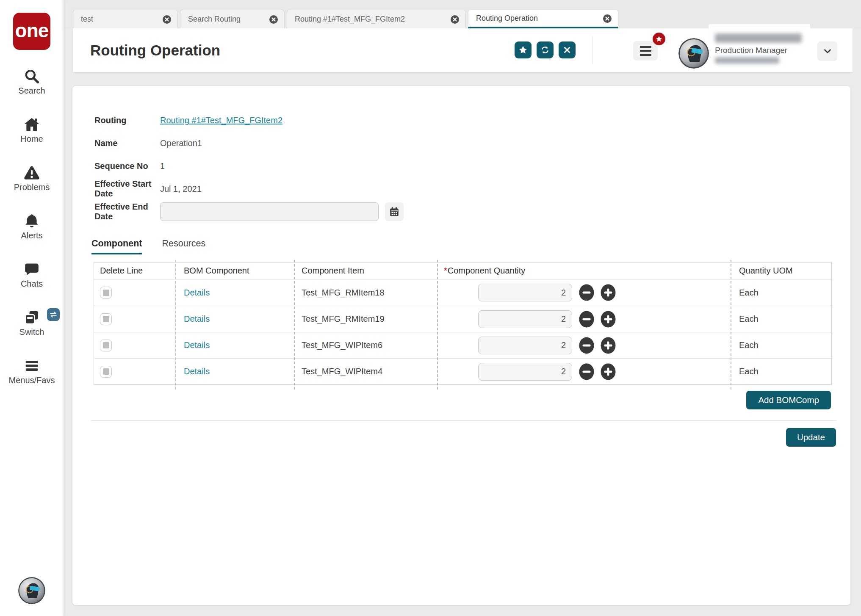 The height and width of the screenshot is (616, 861). Describe the element at coordinates (543, 19) in the screenshot. I see `tab-routing-operation: Routing Operation` at that location.